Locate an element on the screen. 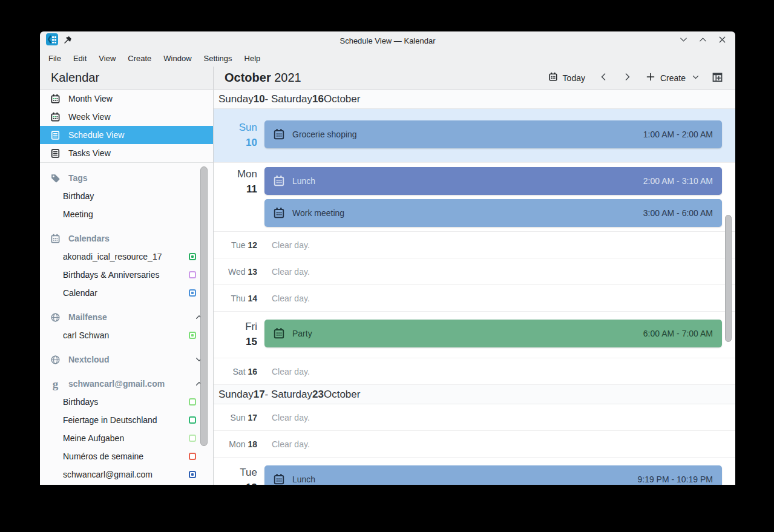 The width and height of the screenshot is (774, 532). menu-item-view: View is located at coordinates (107, 58).